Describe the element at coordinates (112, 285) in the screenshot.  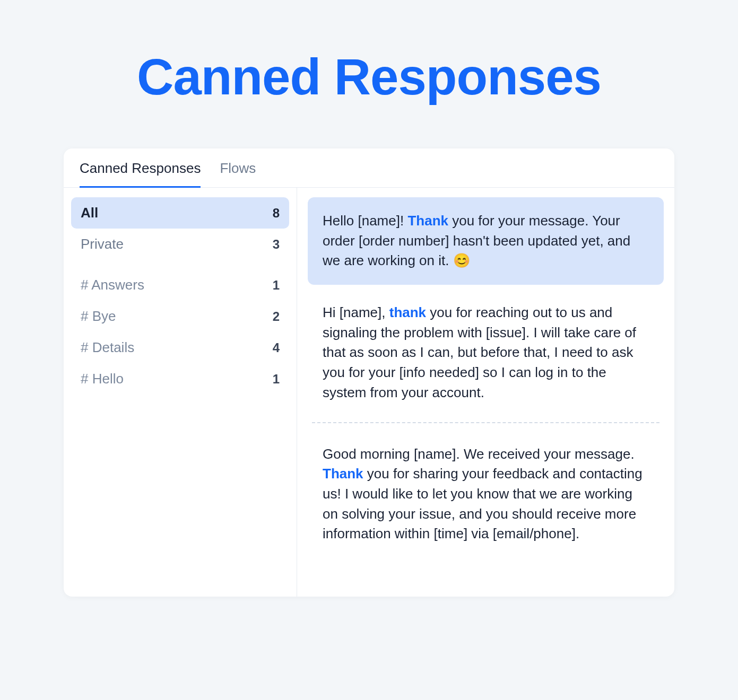
I see `sidebar-item-label: # Answers` at that location.